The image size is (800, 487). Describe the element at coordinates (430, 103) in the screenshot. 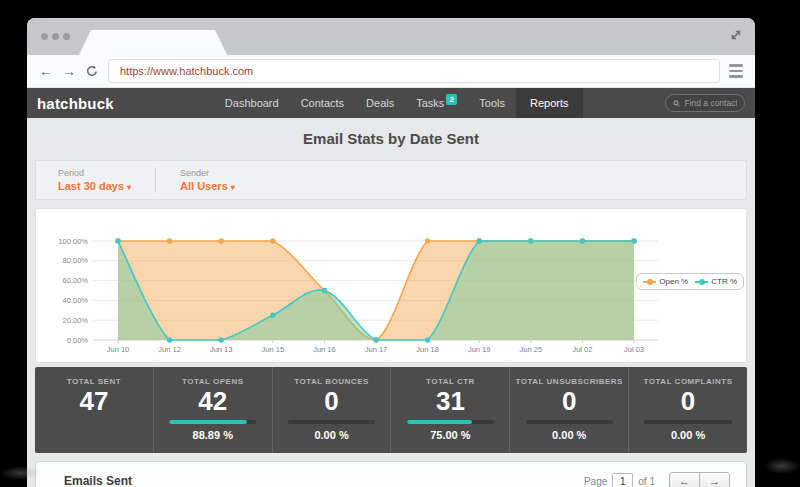

I see `nav-item-label: Tasks` at that location.